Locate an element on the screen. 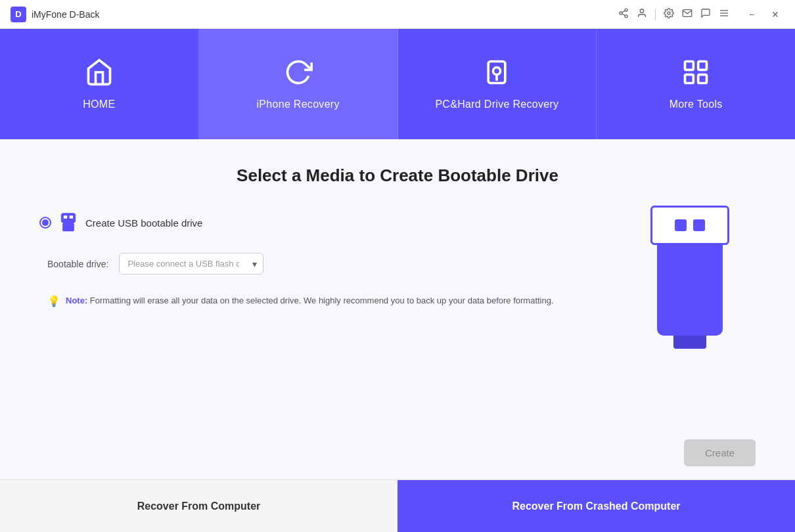  user-icon is located at coordinates (642, 14).